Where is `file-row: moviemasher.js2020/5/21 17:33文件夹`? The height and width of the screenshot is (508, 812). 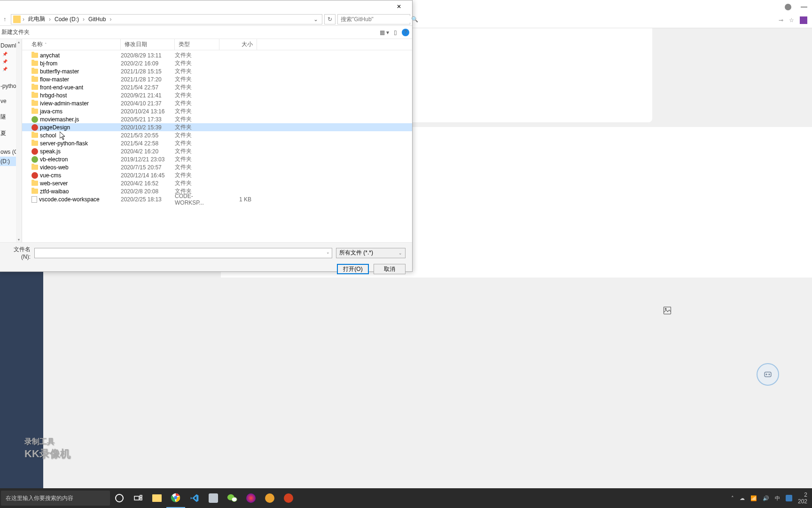 file-row: moviemasher.js2020/5/21 17:33文件夹 is located at coordinates (217, 119).